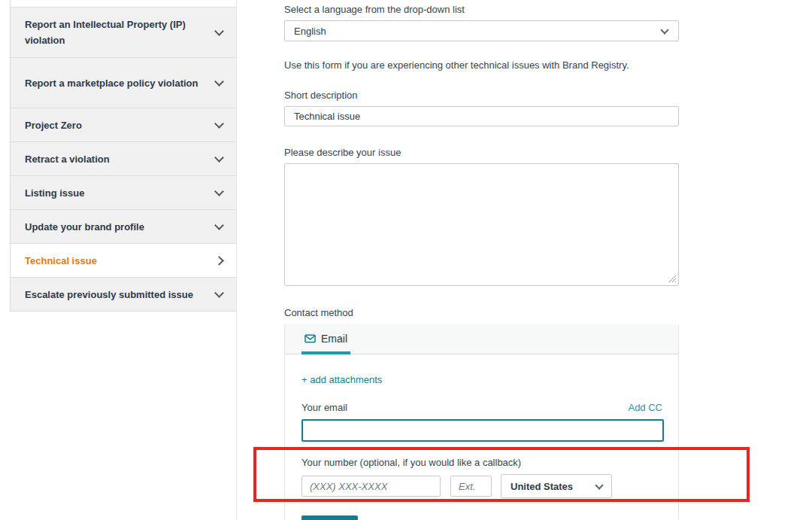  I want to click on sidebar-item-label: Technical issue, so click(114, 260).